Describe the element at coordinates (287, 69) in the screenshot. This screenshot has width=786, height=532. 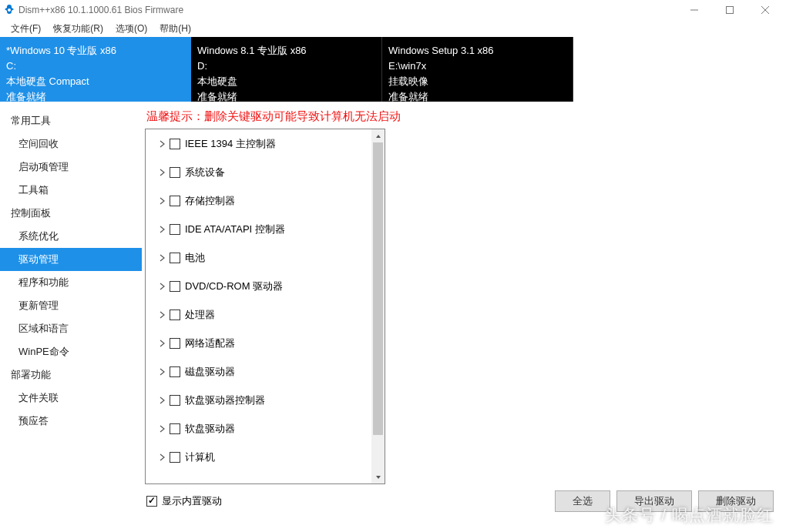
I see `session-tab: Windows 8.1 专业版 x86D:本地硬盘准备就绪` at that location.